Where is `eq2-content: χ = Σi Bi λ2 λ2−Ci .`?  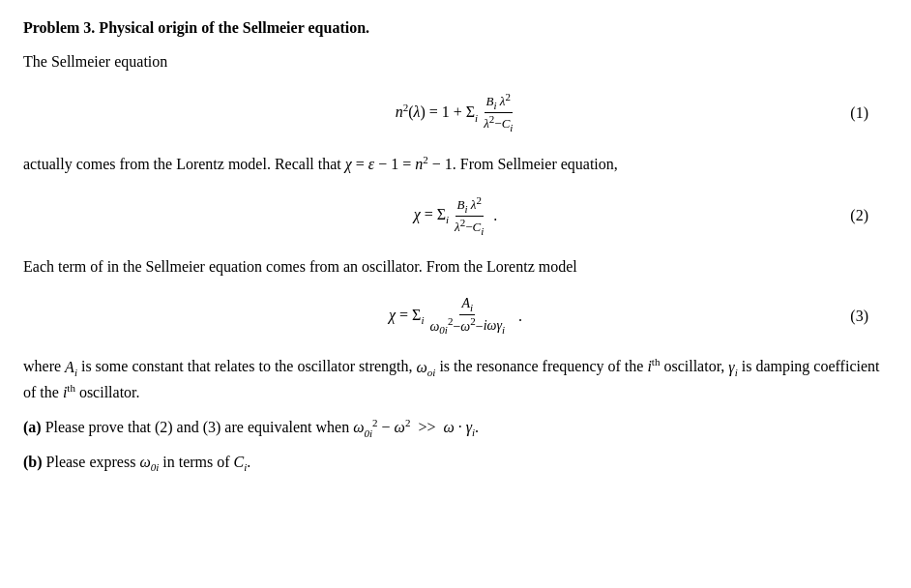 eq2-content: χ = Σi Bi λ2 λ2−Ci . is located at coordinates (456, 217).